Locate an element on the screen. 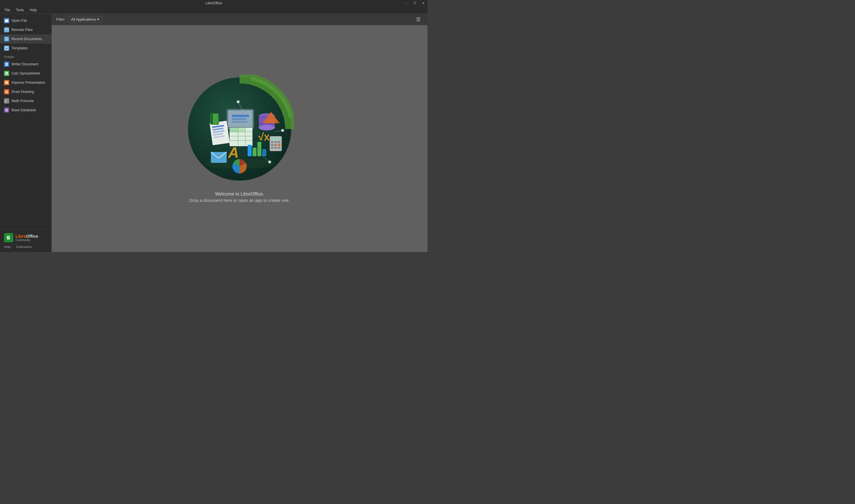 This screenshot has width=855, height=504. illustration-svg: √x A is located at coordinates (240, 129).